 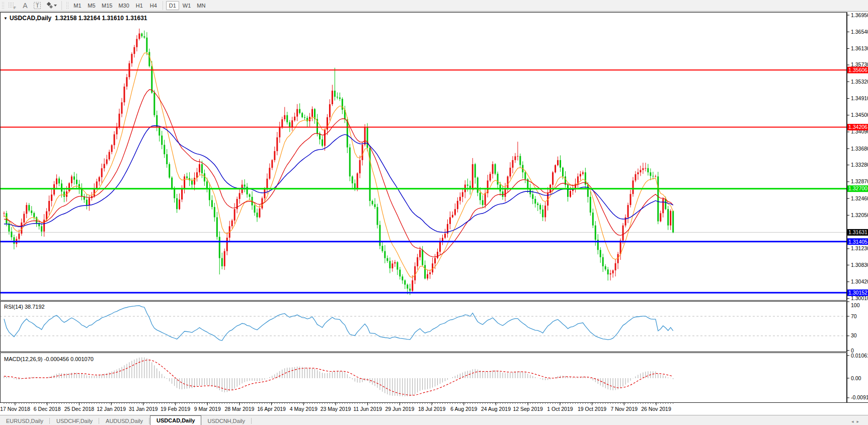 What do you see at coordinates (37, 6) in the screenshot?
I see `svg-text: T` at bounding box center [37, 6].